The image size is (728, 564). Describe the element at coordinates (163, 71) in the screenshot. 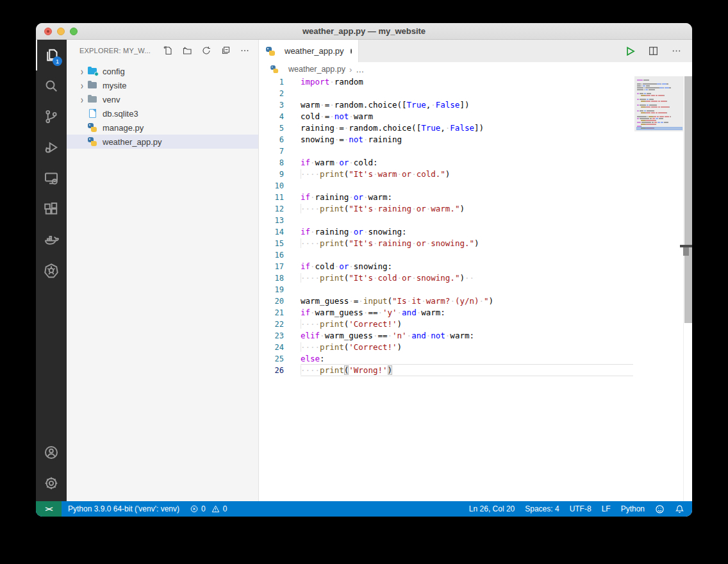

I see `file-row-config: ›config` at that location.